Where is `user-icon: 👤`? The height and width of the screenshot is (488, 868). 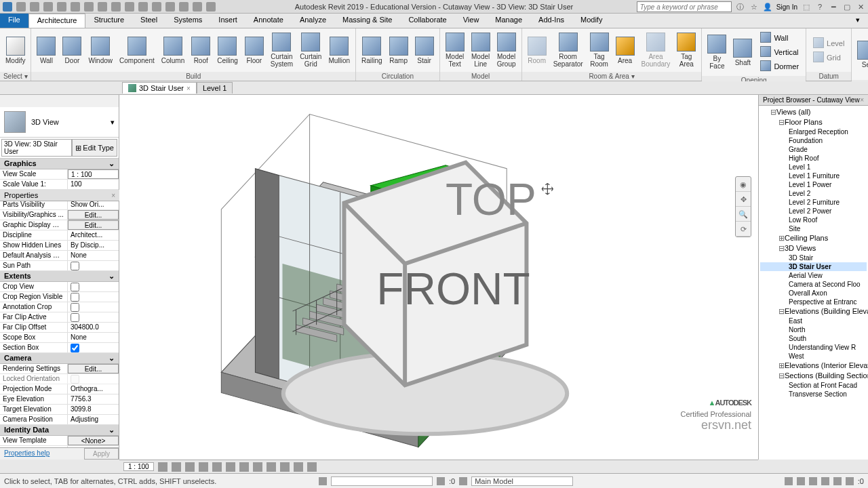
user-icon: 👤 is located at coordinates (768, 7).